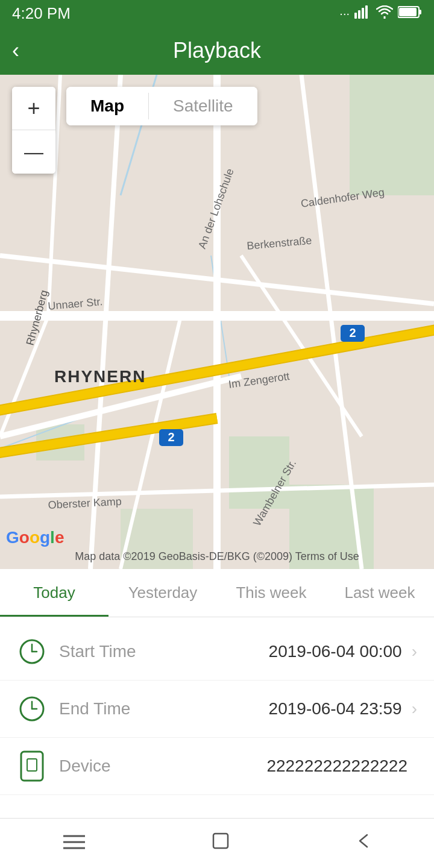 The width and height of the screenshot is (434, 868). Describe the element at coordinates (74, 843) in the screenshot. I see `menu-icon` at that location.